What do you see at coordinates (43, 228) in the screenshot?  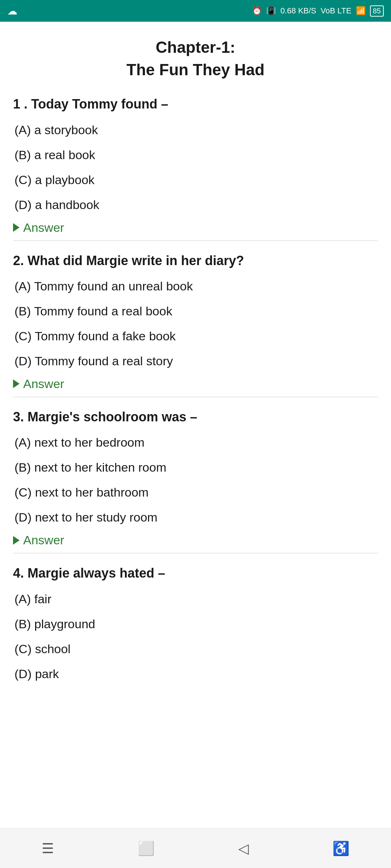 I see `question-1-answer-label: Answer` at bounding box center [43, 228].